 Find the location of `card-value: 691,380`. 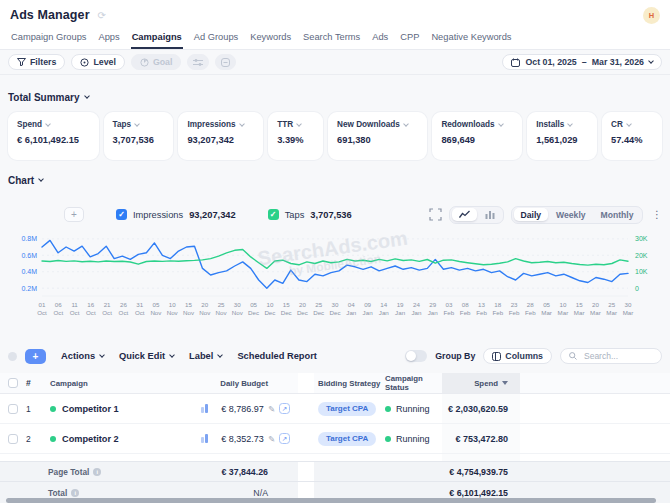

card-value: 691,380 is located at coordinates (378, 140).